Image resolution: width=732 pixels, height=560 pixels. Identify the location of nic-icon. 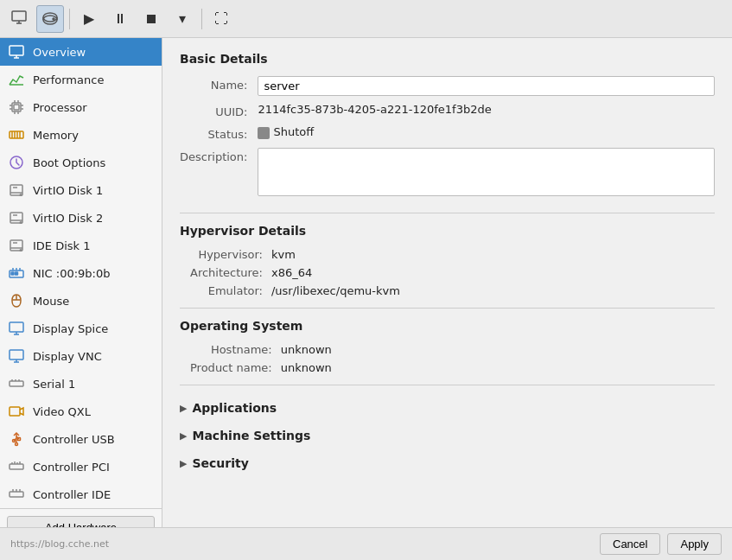
(16, 273).